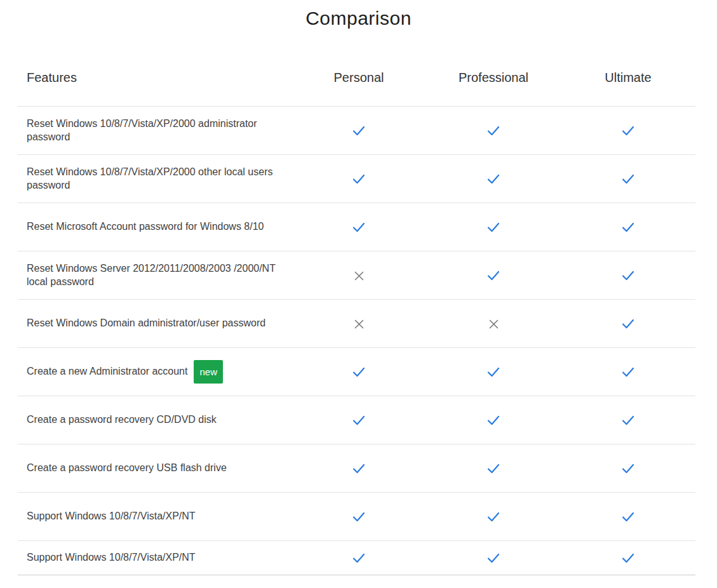  I want to click on table-row: Create a password recovery USB flash dri…, so click(357, 469).